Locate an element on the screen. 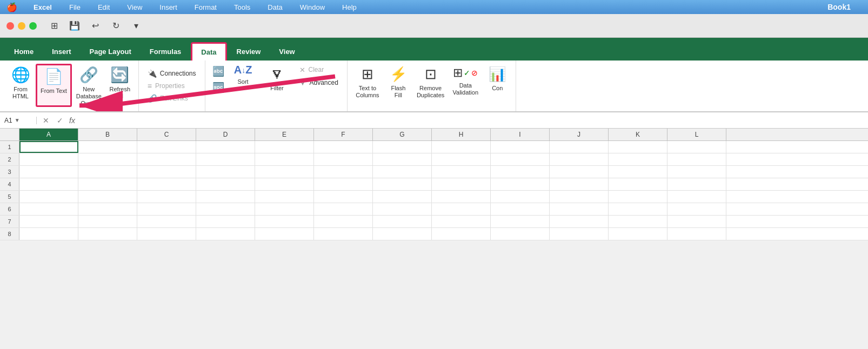 This screenshot has width=868, height=349. from-html-button: 🌐 FromHTML is located at coordinates (21, 85).